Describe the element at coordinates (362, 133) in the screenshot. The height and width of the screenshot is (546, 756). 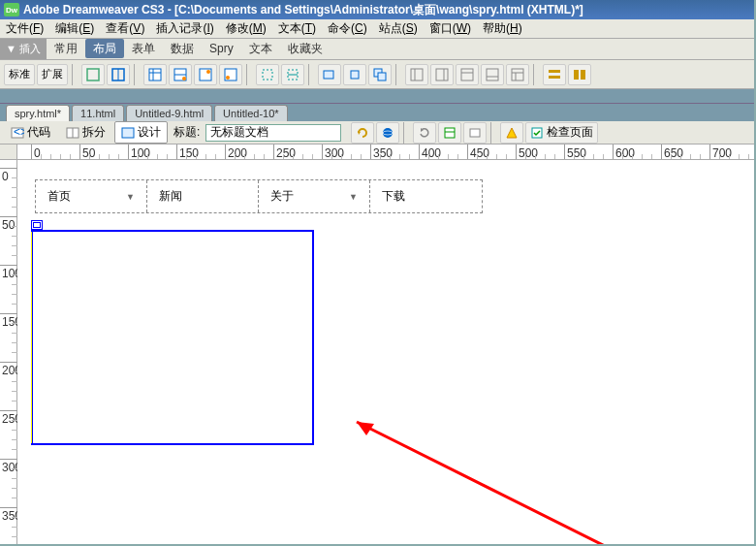
I see `refresh-icon` at that location.